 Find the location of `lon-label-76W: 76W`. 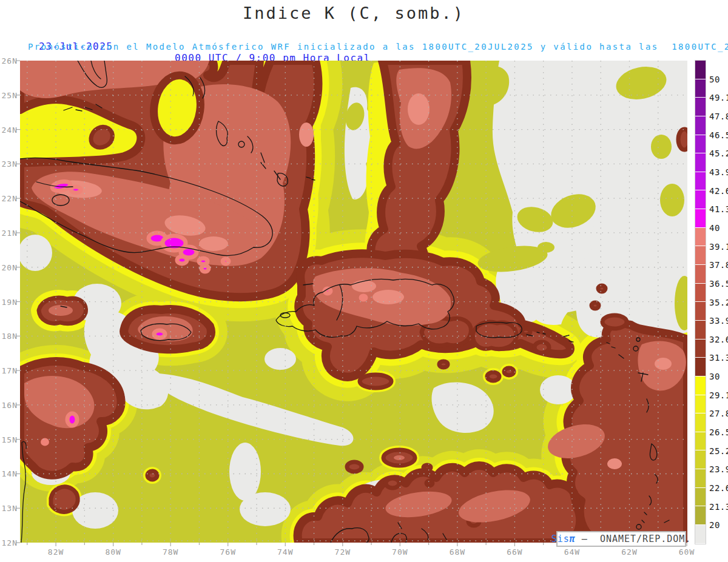

lon-label-76W: 76W is located at coordinates (228, 552).